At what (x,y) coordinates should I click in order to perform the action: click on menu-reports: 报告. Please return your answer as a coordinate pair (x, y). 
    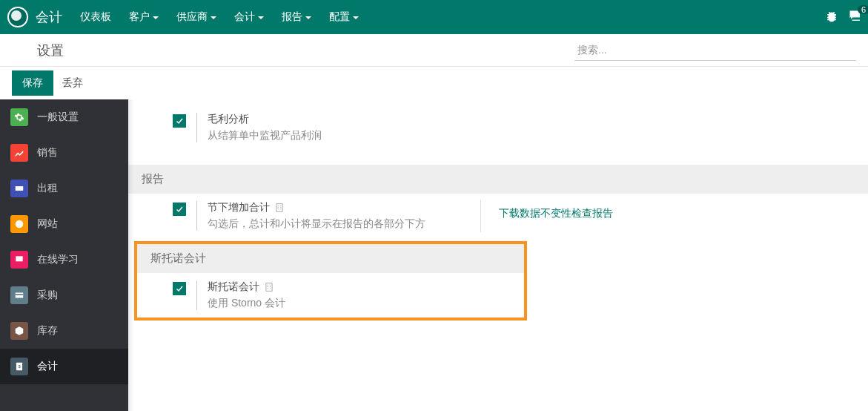
    Looking at the image, I should click on (296, 17).